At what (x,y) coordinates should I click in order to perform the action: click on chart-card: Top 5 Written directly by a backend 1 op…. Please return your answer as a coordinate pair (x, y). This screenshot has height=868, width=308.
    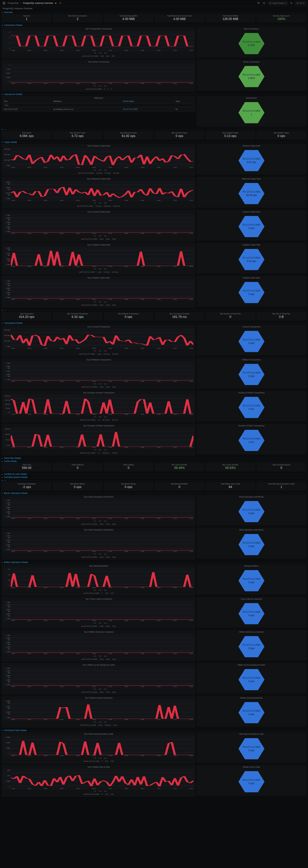
    Looking at the image, I should click on (98, 646).